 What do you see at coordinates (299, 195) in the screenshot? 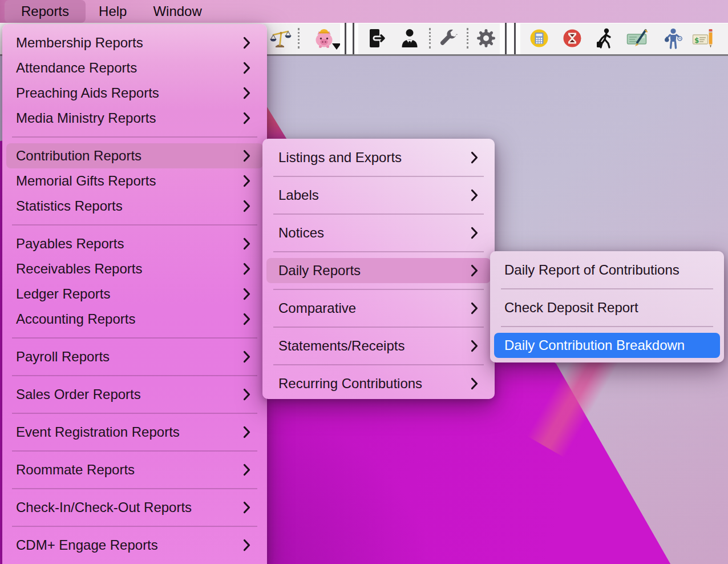
I see `menu-item-label: Labels` at bounding box center [299, 195].